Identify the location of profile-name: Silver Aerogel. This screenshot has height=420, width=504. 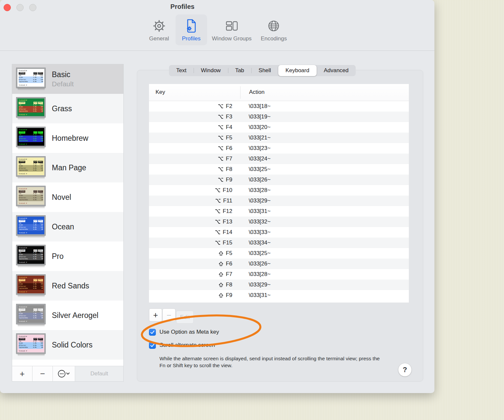
(75, 316).